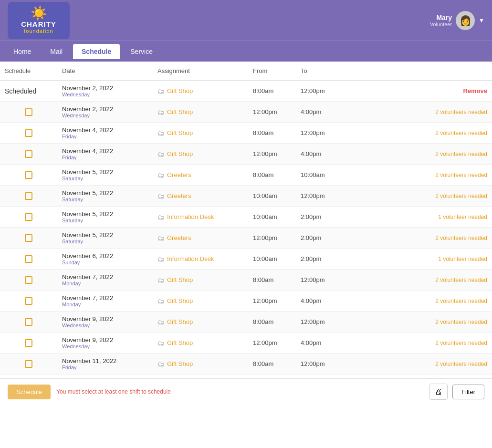  I want to click on date-day: Wednesday, so click(105, 346).